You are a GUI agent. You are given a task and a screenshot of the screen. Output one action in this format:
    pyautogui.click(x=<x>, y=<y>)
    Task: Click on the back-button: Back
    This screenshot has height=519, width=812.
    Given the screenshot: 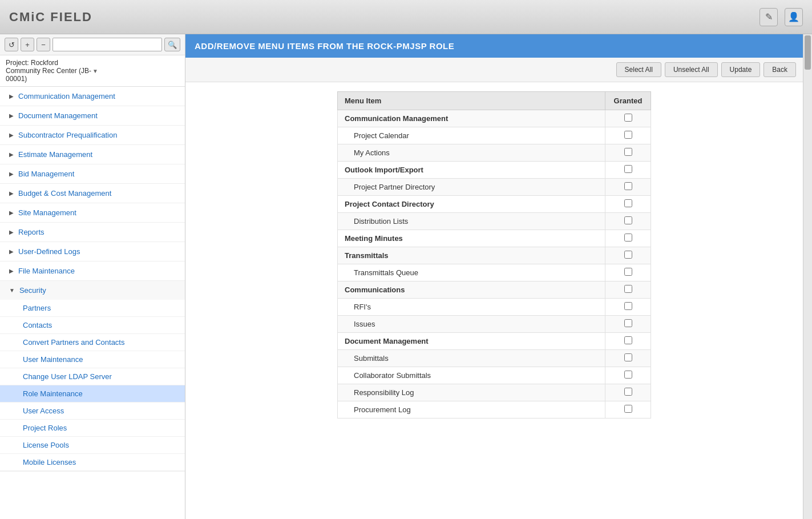 What is the action you would take?
    pyautogui.click(x=779, y=70)
    